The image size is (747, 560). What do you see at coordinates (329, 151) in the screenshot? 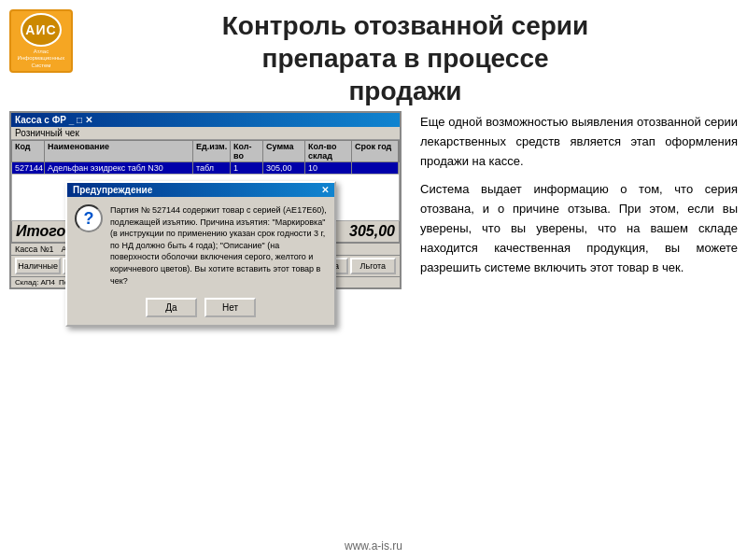
I see `col-stock: Кол-во склад` at bounding box center [329, 151].